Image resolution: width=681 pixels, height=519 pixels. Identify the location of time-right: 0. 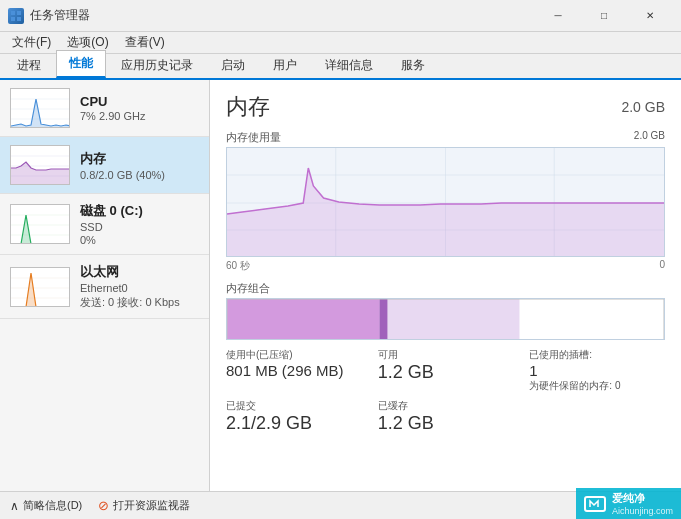
(662, 266).